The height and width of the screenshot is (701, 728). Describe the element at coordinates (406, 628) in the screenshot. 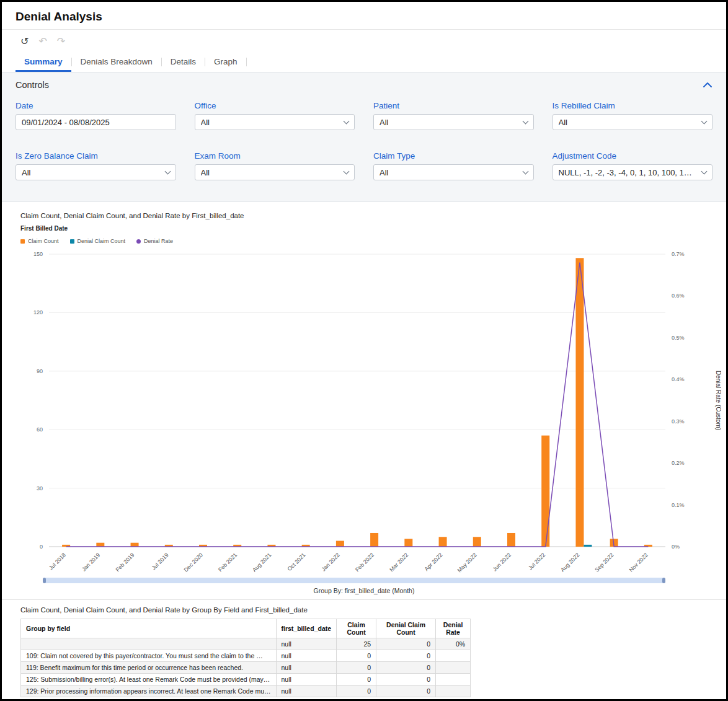

I see `column-header: Denial Claim Count` at that location.